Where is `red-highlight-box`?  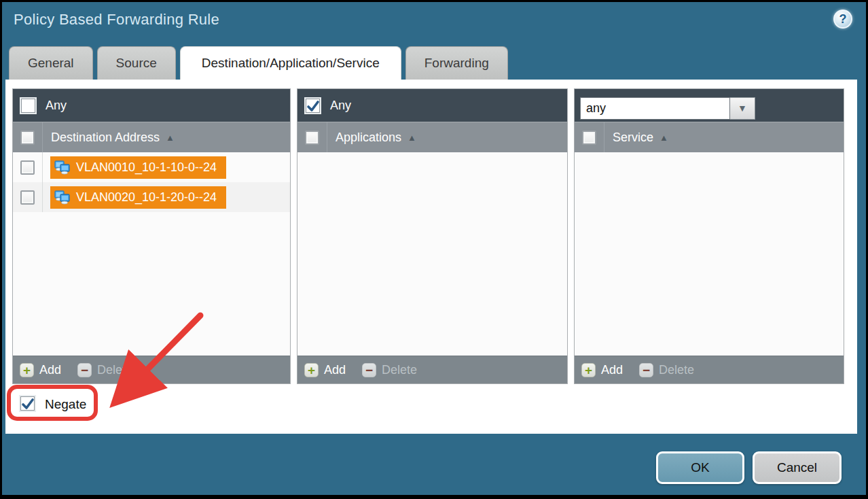
red-highlight-box is located at coordinates (52, 402).